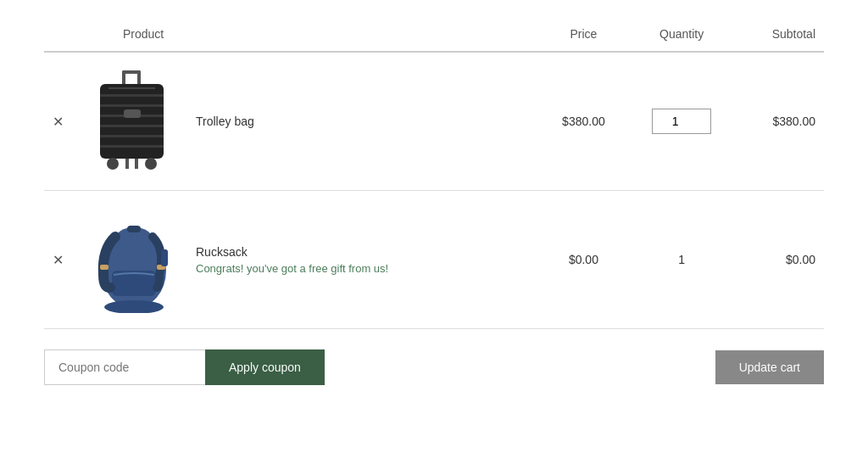 The width and height of the screenshot is (868, 464). Describe the element at coordinates (434, 367) in the screenshot. I see `cart-actions: Apply coupon Update cart` at that location.